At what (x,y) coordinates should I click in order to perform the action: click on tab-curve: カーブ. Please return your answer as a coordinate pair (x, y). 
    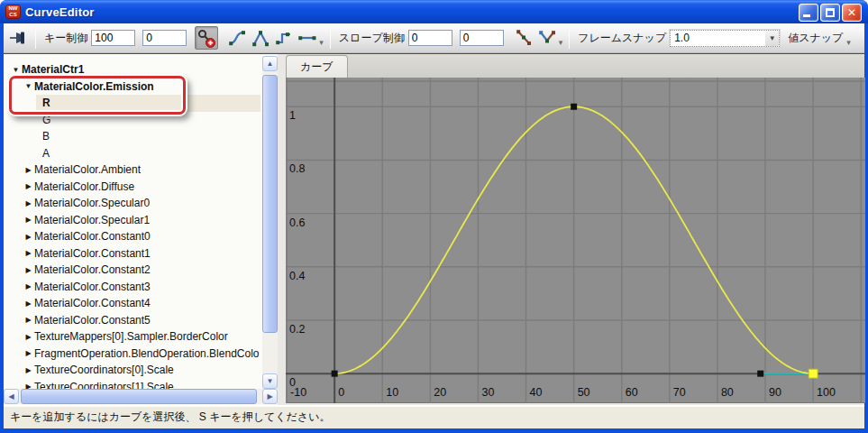
    Looking at the image, I should click on (317, 67).